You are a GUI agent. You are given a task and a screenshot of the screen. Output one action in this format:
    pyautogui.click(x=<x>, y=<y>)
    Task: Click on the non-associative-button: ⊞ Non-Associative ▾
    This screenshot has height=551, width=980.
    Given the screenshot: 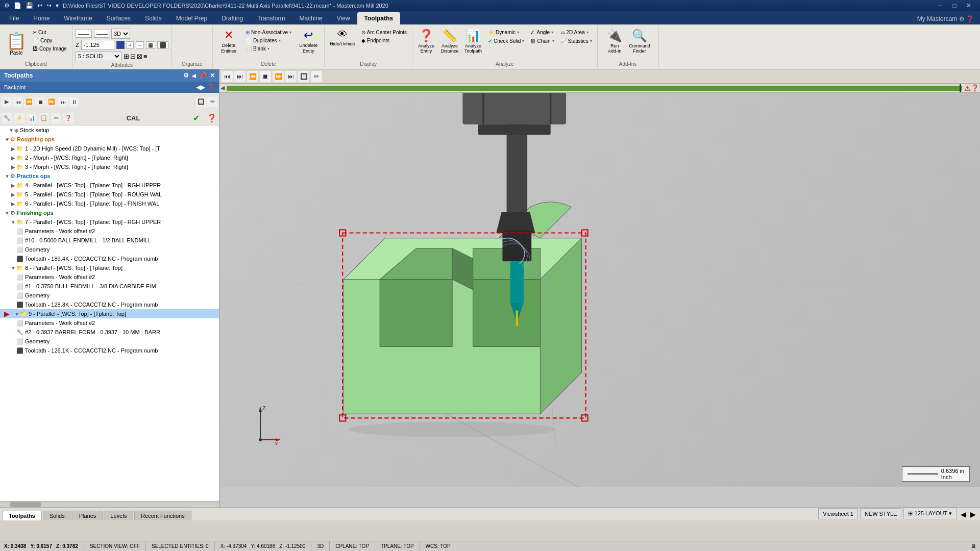 What is the action you would take?
    pyautogui.click(x=268, y=33)
    